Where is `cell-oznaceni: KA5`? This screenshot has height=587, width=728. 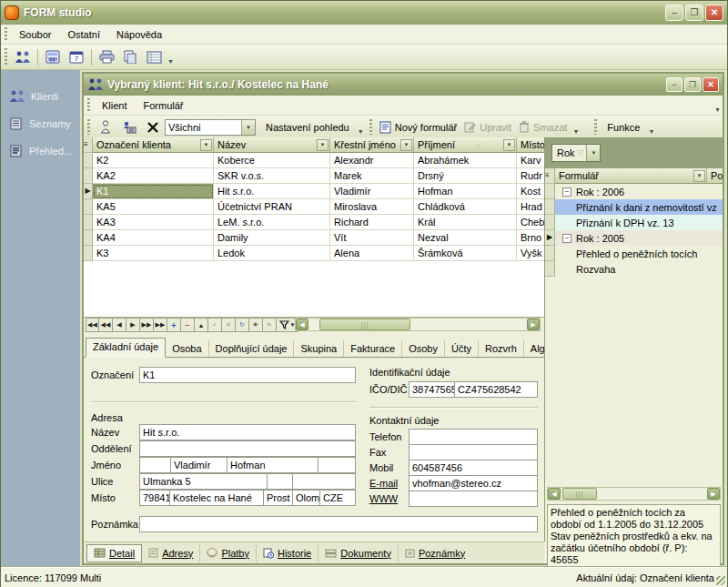 cell-oznaceni: KA5 is located at coordinates (153, 207).